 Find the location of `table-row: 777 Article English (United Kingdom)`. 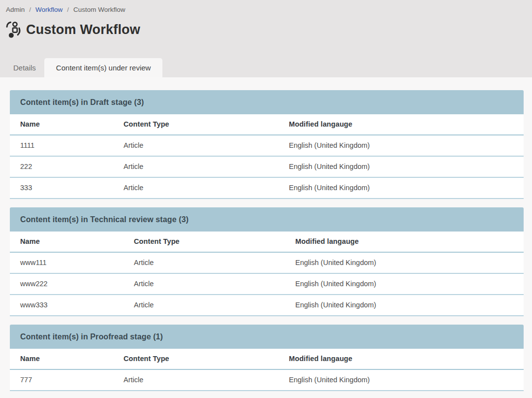

table-row: 777 Article English (United Kingdom) is located at coordinates (267, 380).